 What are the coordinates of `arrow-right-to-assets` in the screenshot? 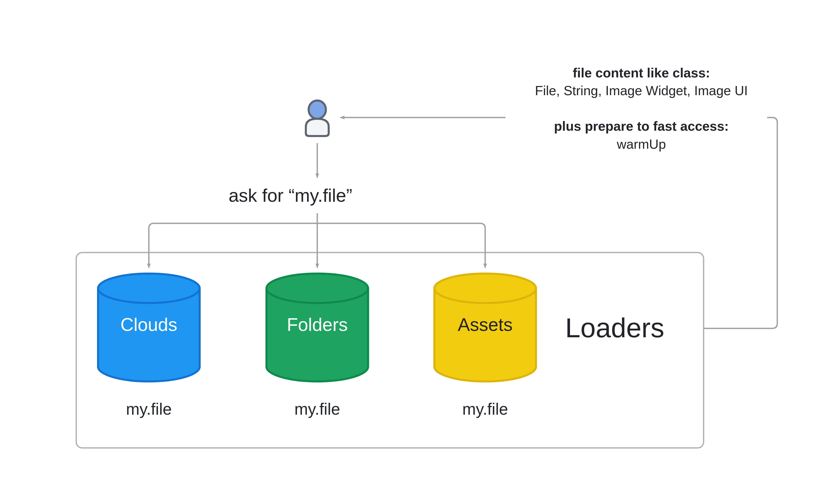 It's located at (401, 246).